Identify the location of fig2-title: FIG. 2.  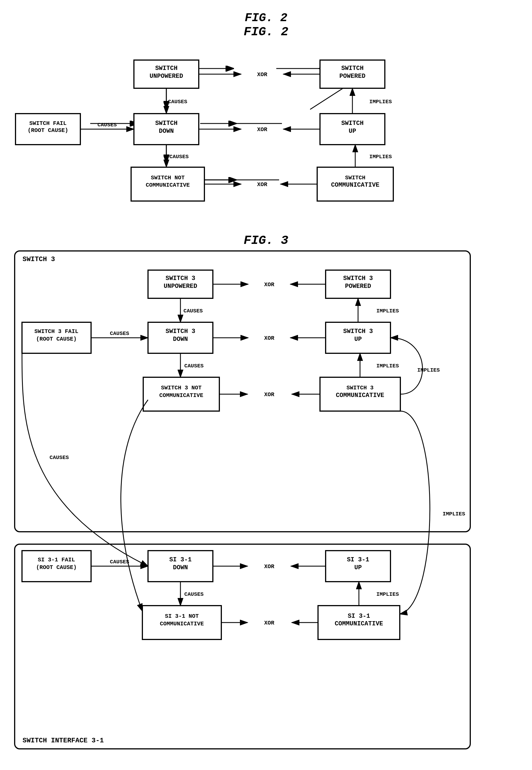
(266, 32).